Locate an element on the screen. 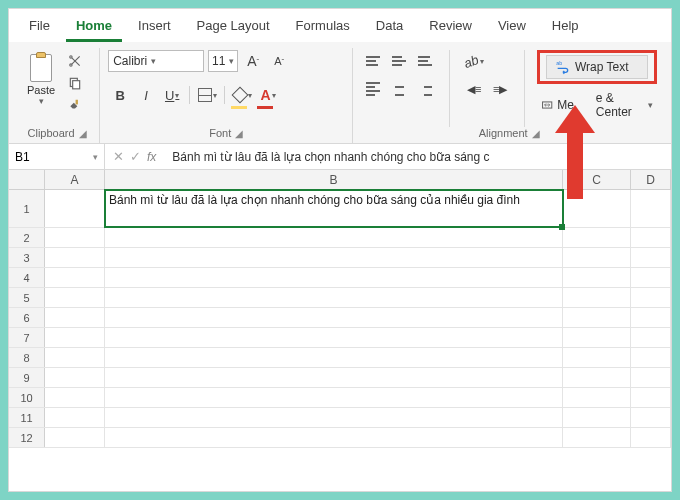 The height and width of the screenshot is (500, 680). bold-button: B is located at coordinates (120, 95).